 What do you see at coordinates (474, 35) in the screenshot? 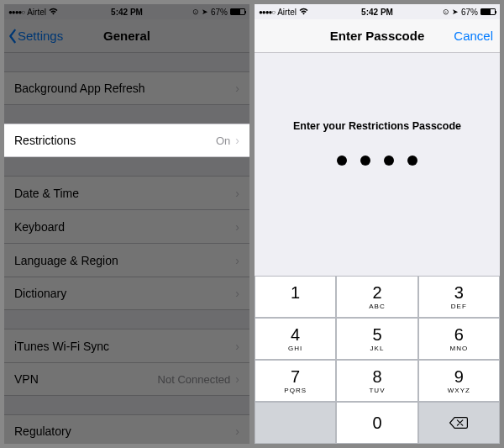
I see `cancel-button: Cancel` at bounding box center [474, 35].